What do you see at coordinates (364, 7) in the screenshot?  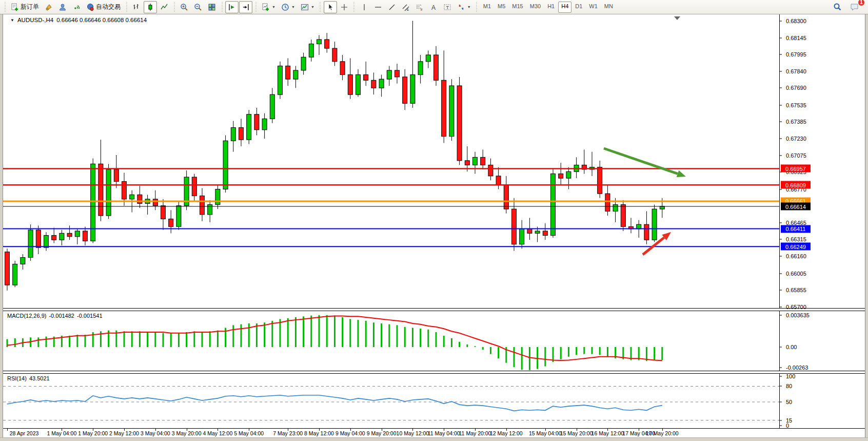 I see `vertical-line-button` at bounding box center [364, 7].